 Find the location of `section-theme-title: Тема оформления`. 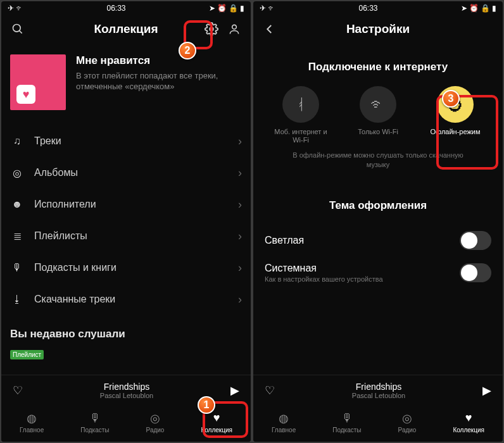

section-theme-title: Тема оформления is located at coordinates (378, 206).